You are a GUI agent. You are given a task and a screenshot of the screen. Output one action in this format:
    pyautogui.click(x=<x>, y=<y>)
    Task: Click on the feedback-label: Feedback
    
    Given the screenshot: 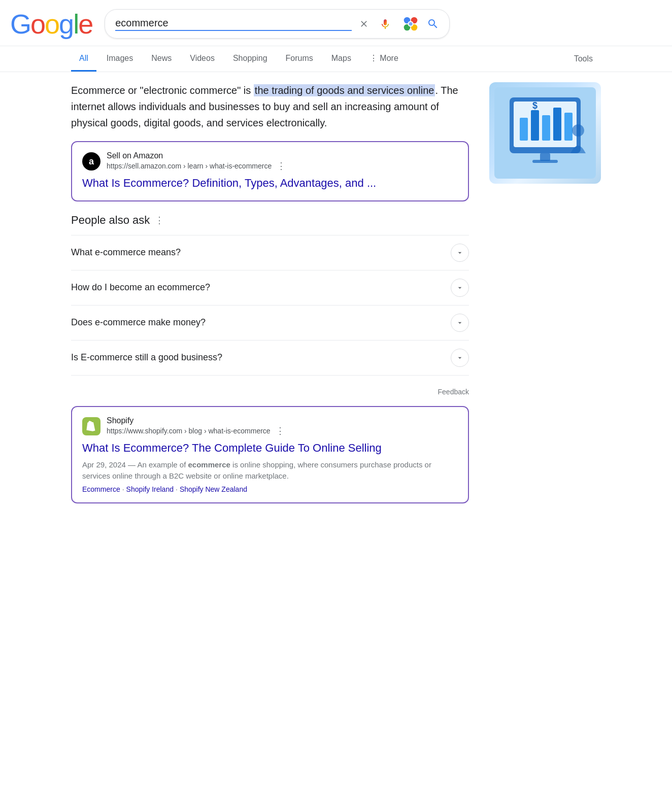 What is the action you would take?
    pyautogui.click(x=270, y=392)
    